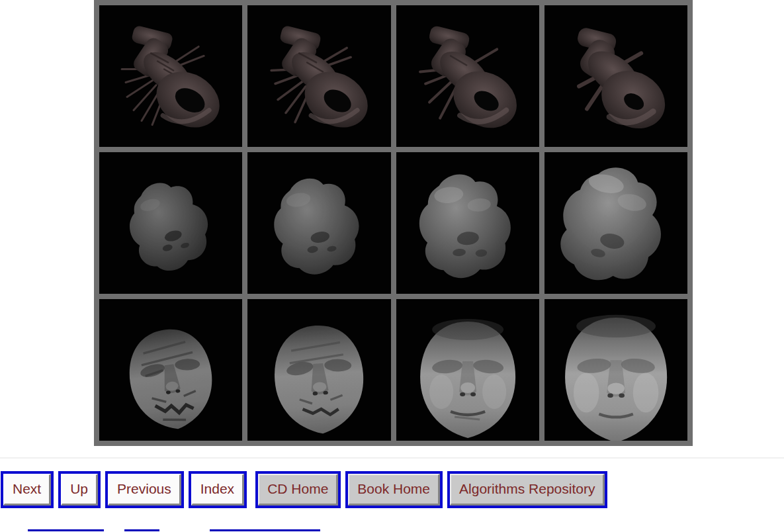 The height and width of the screenshot is (532, 784). What do you see at coordinates (144, 490) in the screenshot?
I see `previous-button-label: Previous` at bounding box center [144, 490].